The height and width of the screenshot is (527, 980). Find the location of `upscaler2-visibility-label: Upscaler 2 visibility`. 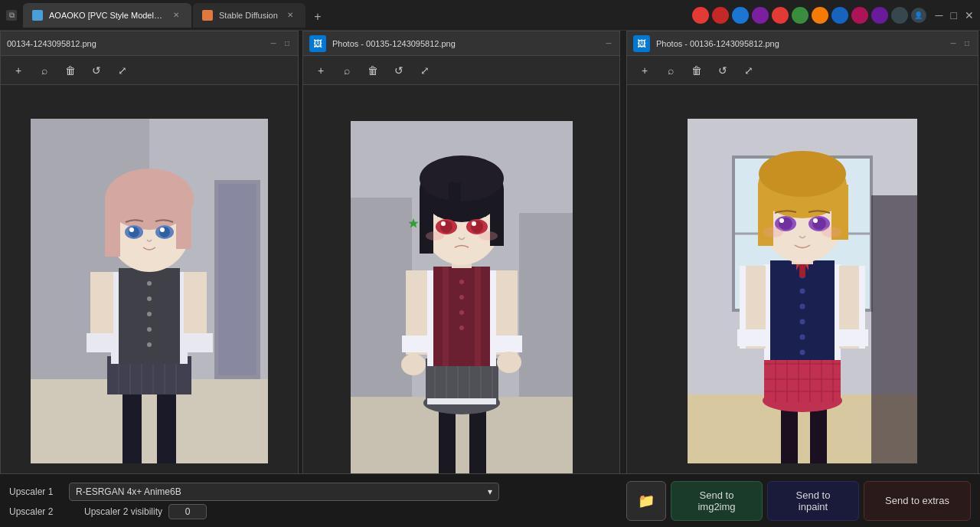

upscaler2-visibility-label: Upscaler 2 visibility is located at coordinates (123, 512).